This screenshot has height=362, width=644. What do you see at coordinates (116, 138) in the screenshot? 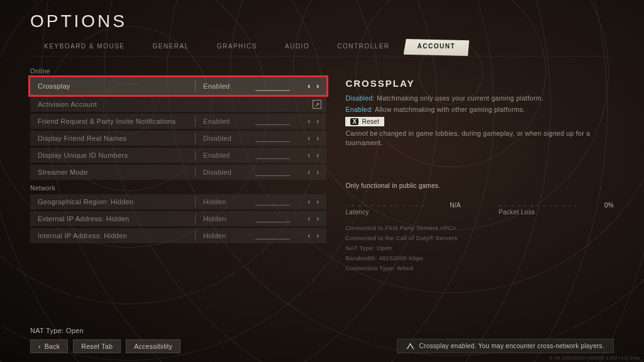
I see `row-label: Display Friend Real Names` at bounding box center [116, 138].